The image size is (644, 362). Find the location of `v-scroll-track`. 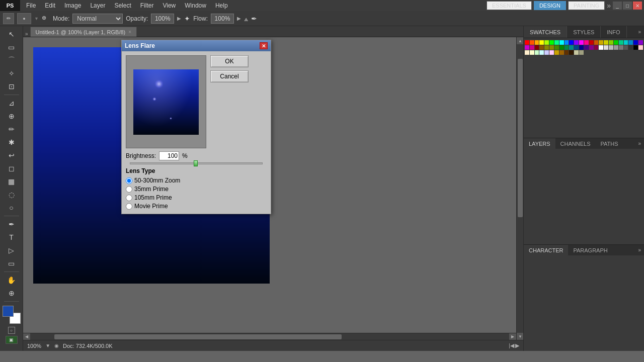

v-scroll-track is located at coordinates (520, 189).